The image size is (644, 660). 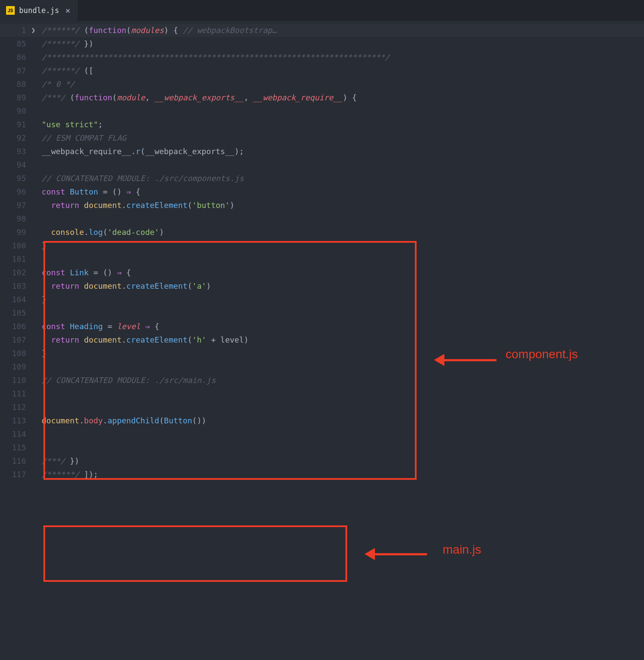 What do you see at coordinates (322, 313) in the screenshot?
I see `code-line: 105` at bounding box center [322, 313].